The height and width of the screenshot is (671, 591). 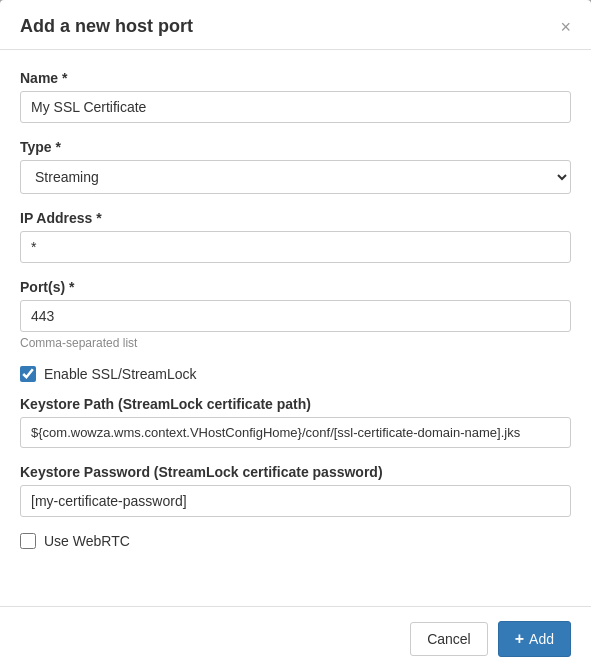 What do you see at coordinates (296, 316) in the screenshot?
I see `ports-input` at bounding box center [296, 316].